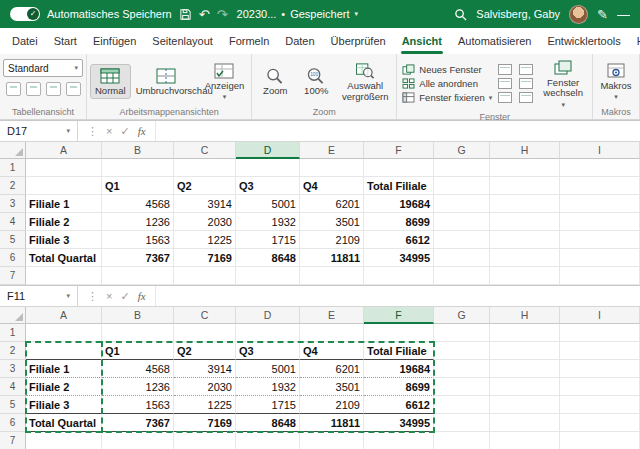 The image size is (640, 449). I want to click on cell-I6, so click(600, 423).